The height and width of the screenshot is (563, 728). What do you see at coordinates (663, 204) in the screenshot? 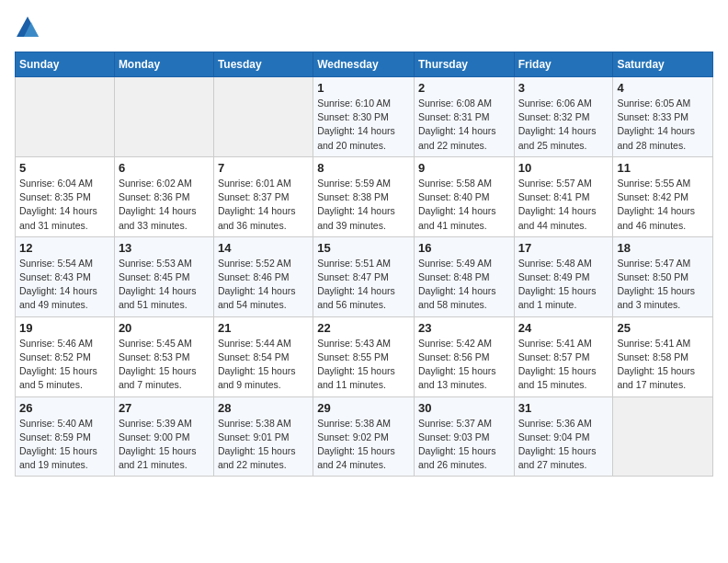
I see `day-info: Sunrise: 5:55 AM Sunset: 8:42 PM Dayligh…` at bounding box center [663, 204].